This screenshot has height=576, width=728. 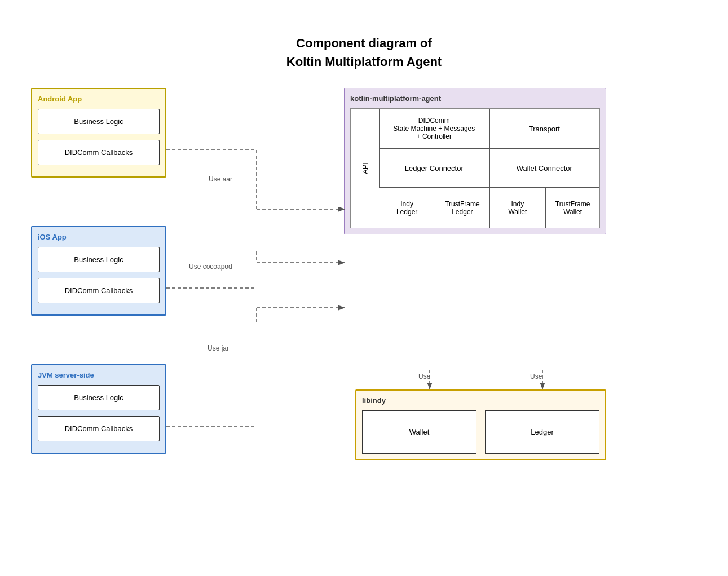 What do you see at coordinates (99, 409) in the screenshot?
I see `jvm-panel: JVM server-side Business Logic DIDComm C…` at bounding box center [99, 409].